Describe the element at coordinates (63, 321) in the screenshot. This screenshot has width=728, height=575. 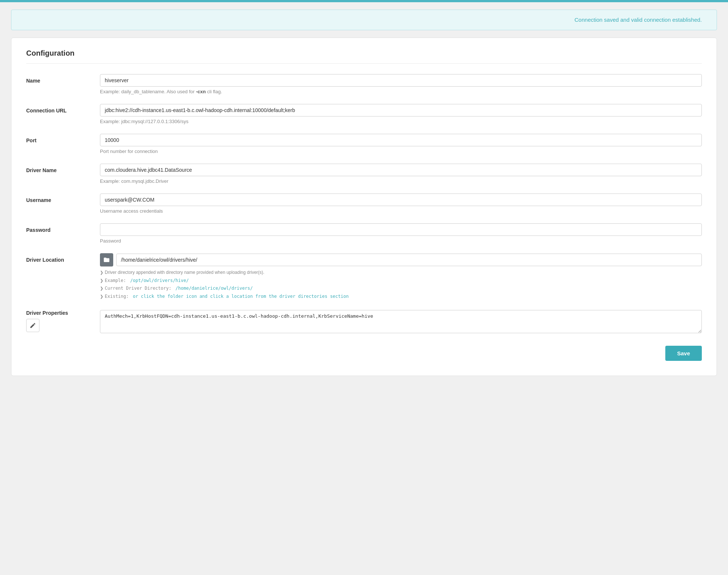
I see `driver-properties-label-col: Driver Properties` at that location.